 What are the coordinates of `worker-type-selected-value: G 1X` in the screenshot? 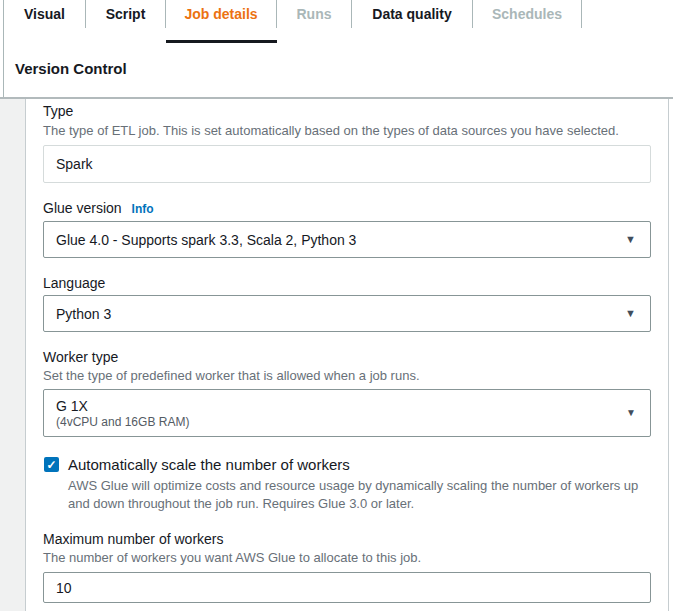 It's located at (122, 406).